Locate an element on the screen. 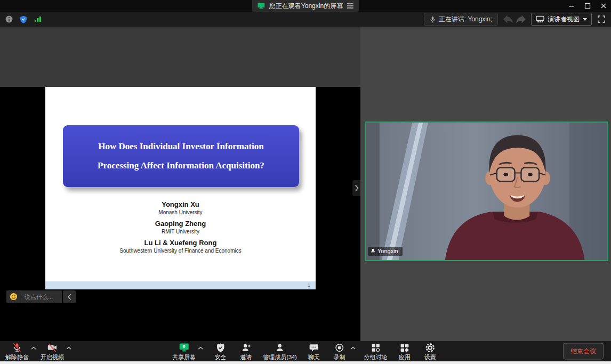 This screenshot has width=611, height=364. author-name: Yongxin Xu is located at coordinates (180, 205).